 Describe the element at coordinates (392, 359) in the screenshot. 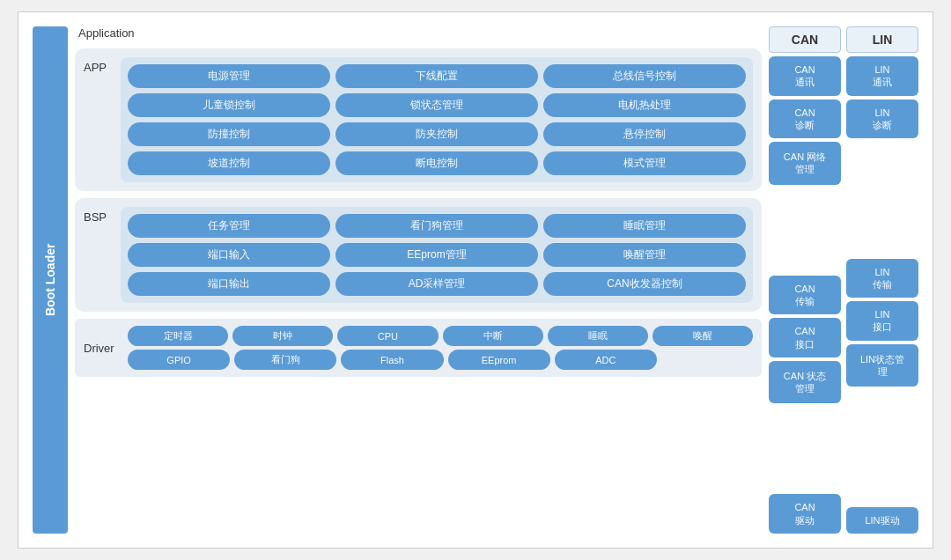

I see `btn-flash: Flash` at that location.